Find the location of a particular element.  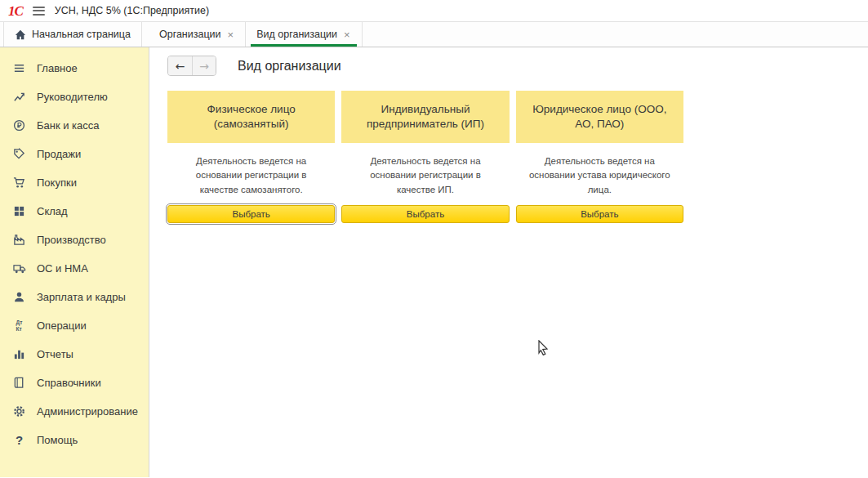

card-title: Индивидуальный предприниматель (ИП) is located at coordinates (425, 117).